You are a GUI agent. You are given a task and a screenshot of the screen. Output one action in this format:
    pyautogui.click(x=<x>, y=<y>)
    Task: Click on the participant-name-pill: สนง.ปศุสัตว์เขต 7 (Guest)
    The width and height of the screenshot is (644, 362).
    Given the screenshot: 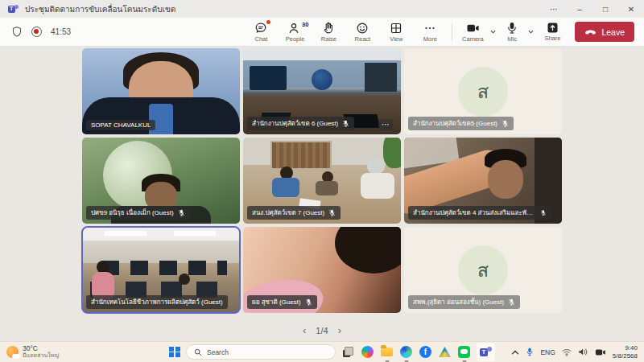 What is the action you would take?
    pyautogui.click(x=294, y=212)
    